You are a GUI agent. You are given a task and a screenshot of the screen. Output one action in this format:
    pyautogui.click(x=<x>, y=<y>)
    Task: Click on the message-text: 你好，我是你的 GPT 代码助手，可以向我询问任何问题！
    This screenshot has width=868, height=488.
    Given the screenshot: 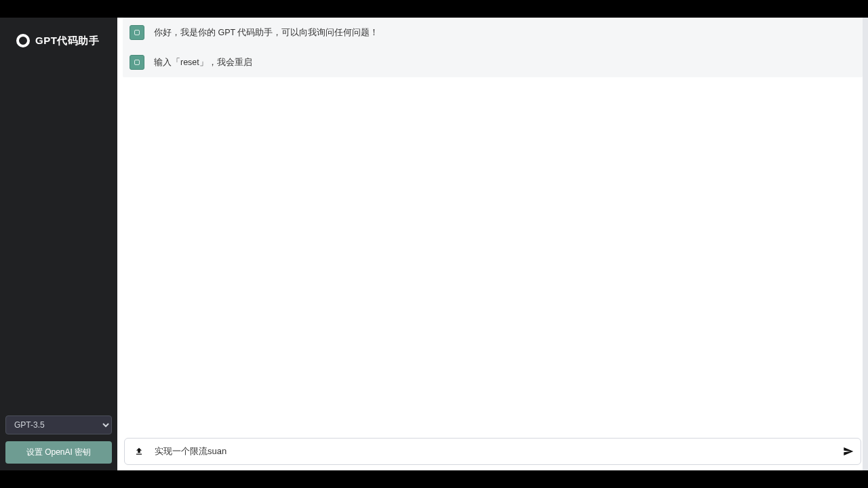 What is the action you would take?
    pyautogui.click(x=266, y=33)
    